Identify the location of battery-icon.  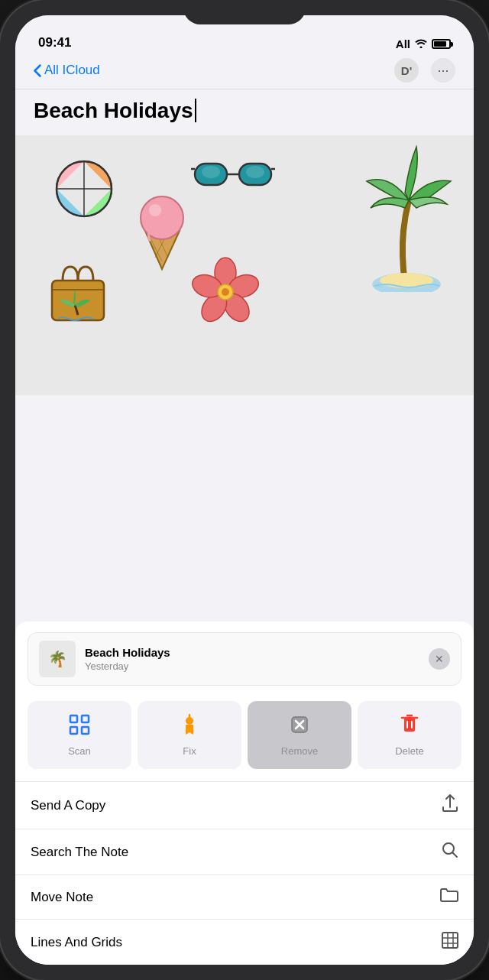
(442, 44).